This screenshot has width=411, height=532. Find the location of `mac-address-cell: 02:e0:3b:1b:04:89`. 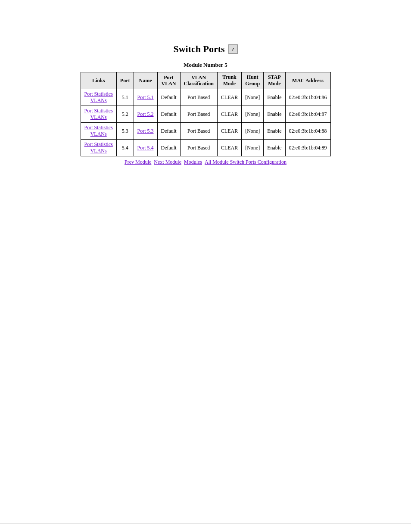

mac-address-cell: 02:e0:3b:1b:04:89 is located at coordinates (308, 148).